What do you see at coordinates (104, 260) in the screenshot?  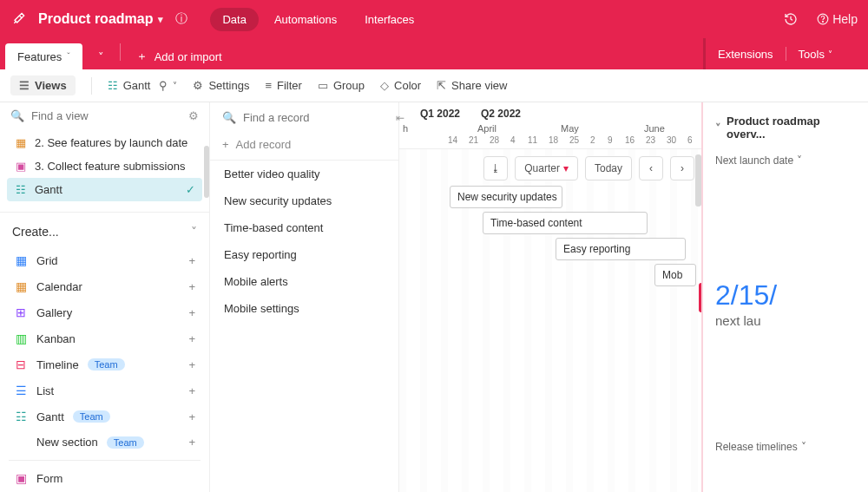 I see `create-grid: ▦Grid+` at bounding box center [104, 260].